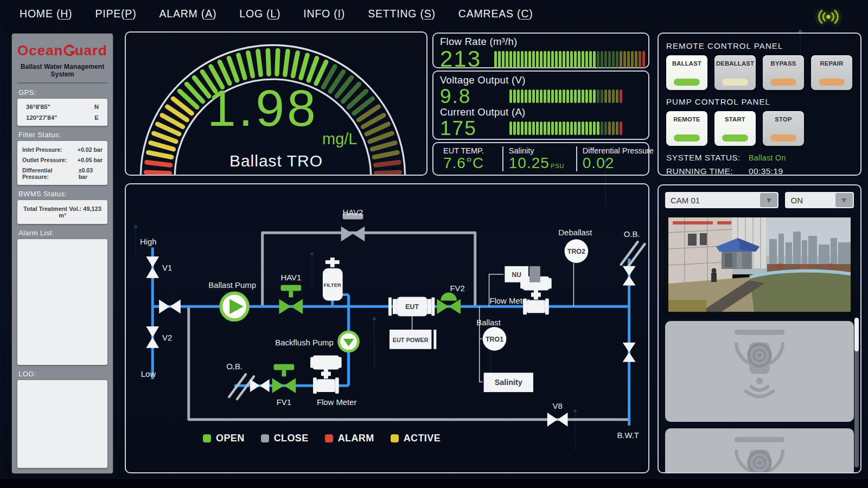 The image size is (868, 488). Describe the element at coordinates (541, 159) in the screenshot. I see `metrics-panel: EUT TEMP.7.6°CSalinity10.25PSUDifferenti…` at that location.